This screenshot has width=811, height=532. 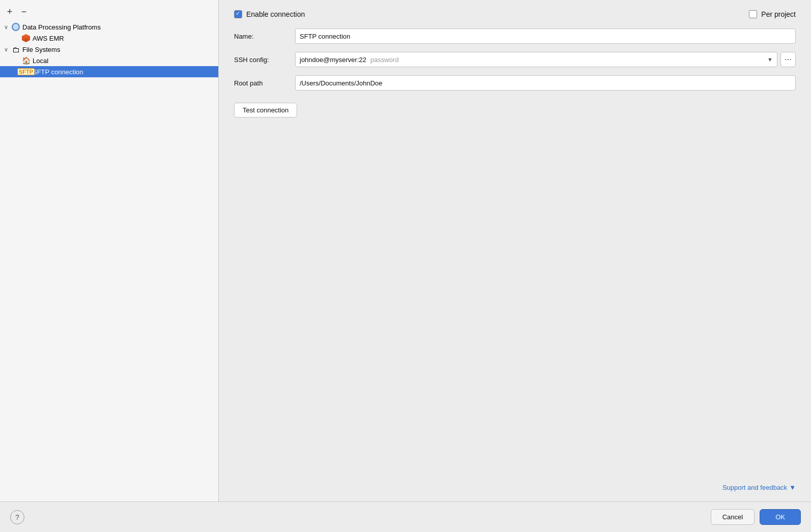 I want to click on name-input, so click(x=545, y=36).